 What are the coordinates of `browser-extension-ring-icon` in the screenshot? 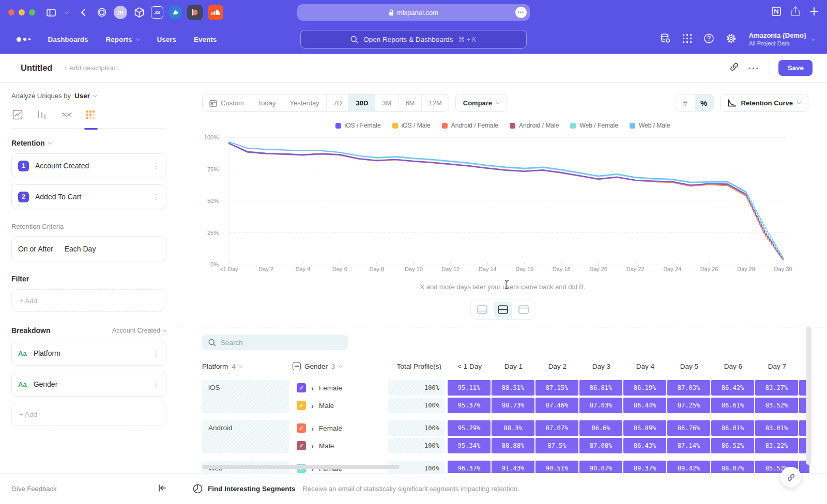 It's located at (102, 12).